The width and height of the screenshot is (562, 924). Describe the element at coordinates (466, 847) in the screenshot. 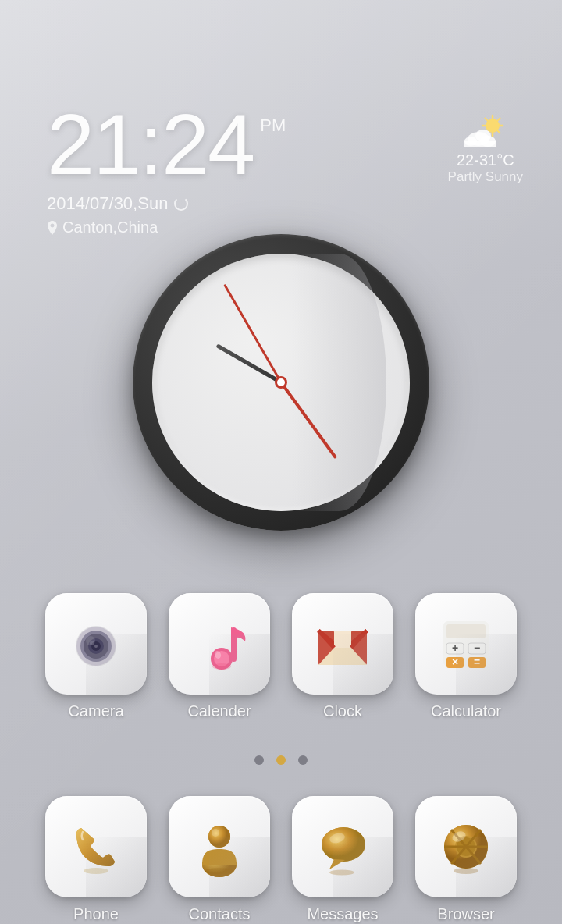

I see `browser-icon-box` at that location.